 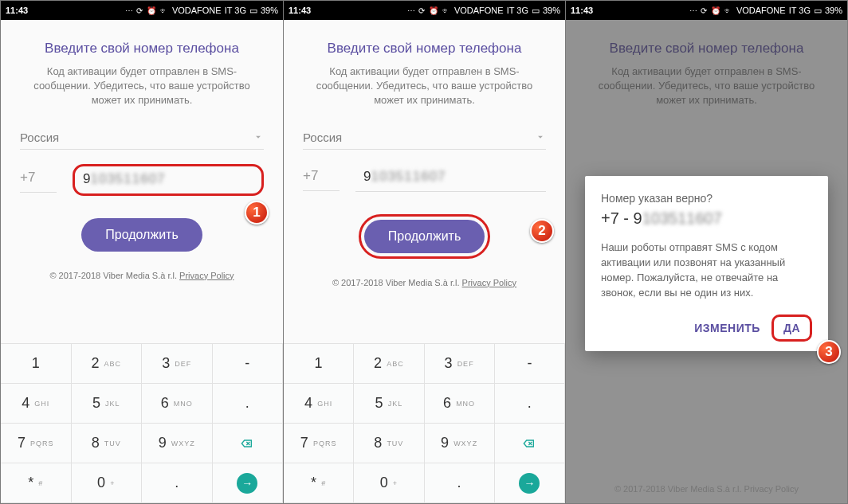 I want to click on dialog-number: +7 - 9103511607, so click(x=706, y=218).